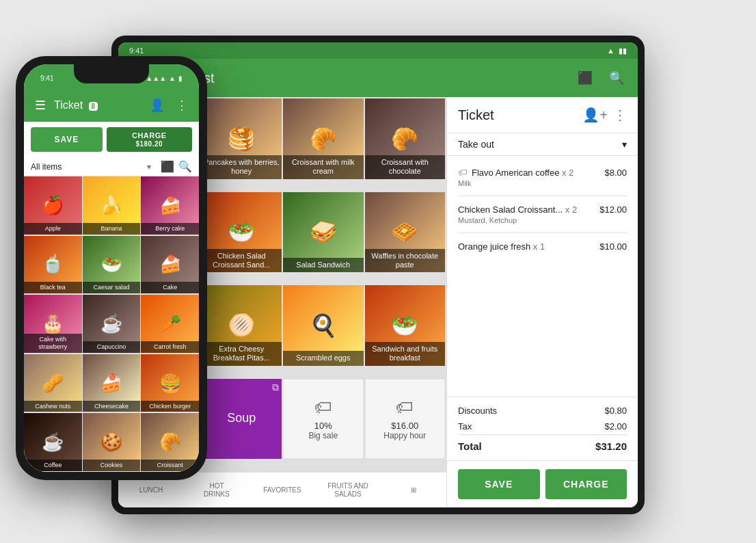 This screenshot has width=756, height=543. Describe the element at coordinates (414, 490) in the screenshot. I see `tab-grid-icon: ⊞` at that location.